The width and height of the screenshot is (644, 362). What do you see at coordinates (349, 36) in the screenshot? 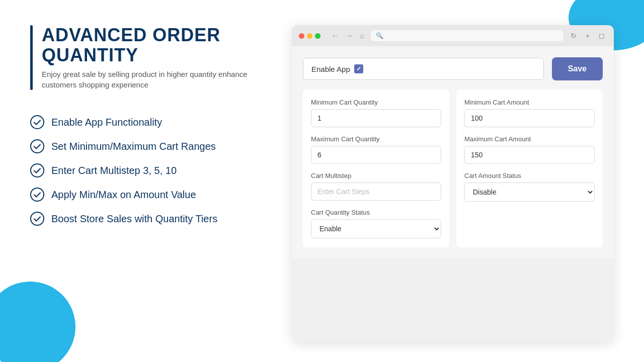
I see `browser-forward-button: →` at bounding box center [349, 36].